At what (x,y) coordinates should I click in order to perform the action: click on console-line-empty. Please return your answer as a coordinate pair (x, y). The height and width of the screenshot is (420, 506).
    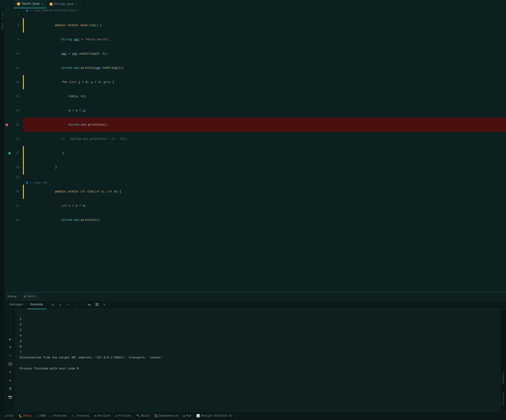
    Looking at the image, I should click on (258, 363).